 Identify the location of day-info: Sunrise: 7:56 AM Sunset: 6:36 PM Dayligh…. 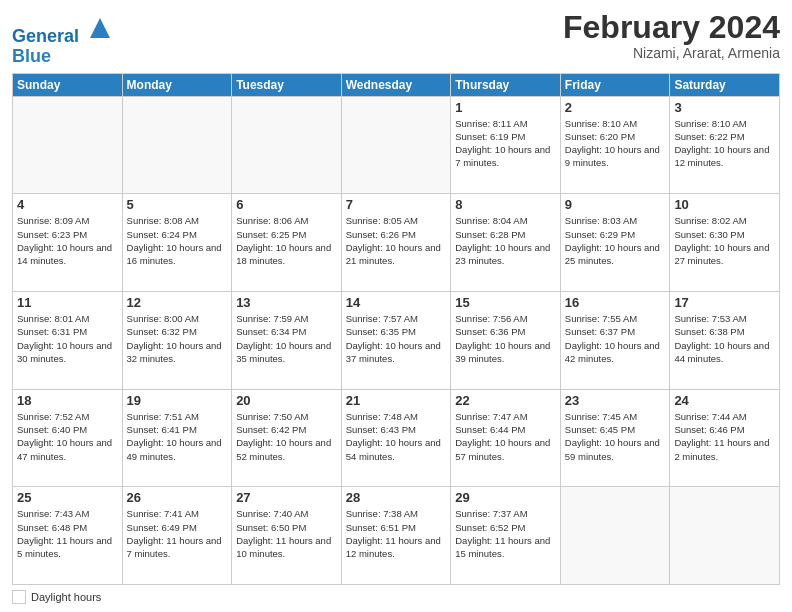
(506, 338).